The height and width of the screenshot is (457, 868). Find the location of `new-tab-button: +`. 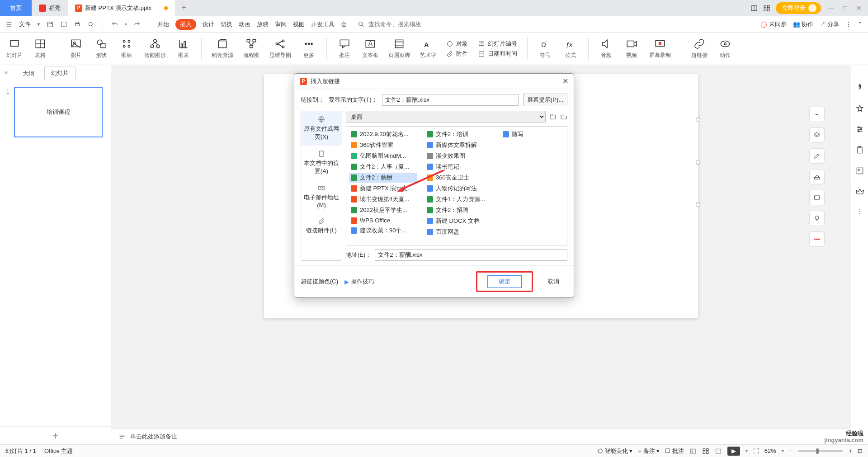

new-tab-button: + is located at coordinates (184, 8).